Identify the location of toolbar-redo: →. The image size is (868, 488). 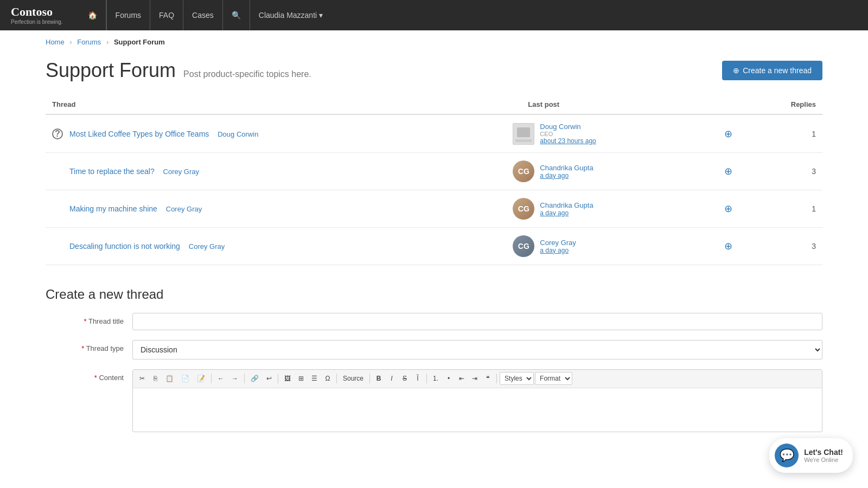
(235, 378).